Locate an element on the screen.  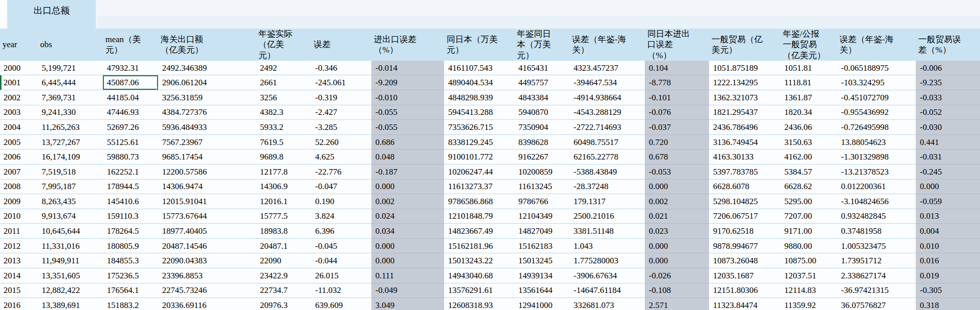
cell-yearbook_general: 9171.00 is located at coordinates (809, 231).